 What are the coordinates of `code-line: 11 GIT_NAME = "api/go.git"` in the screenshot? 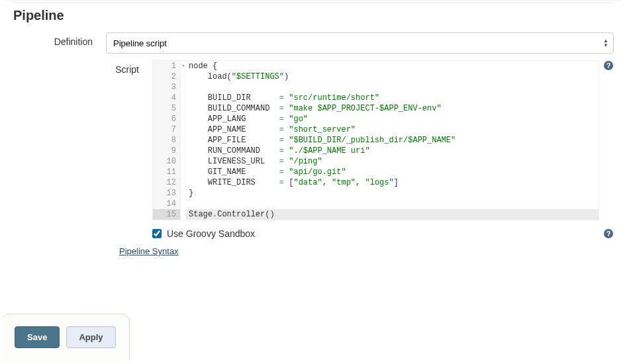 It's located at (376, 172).